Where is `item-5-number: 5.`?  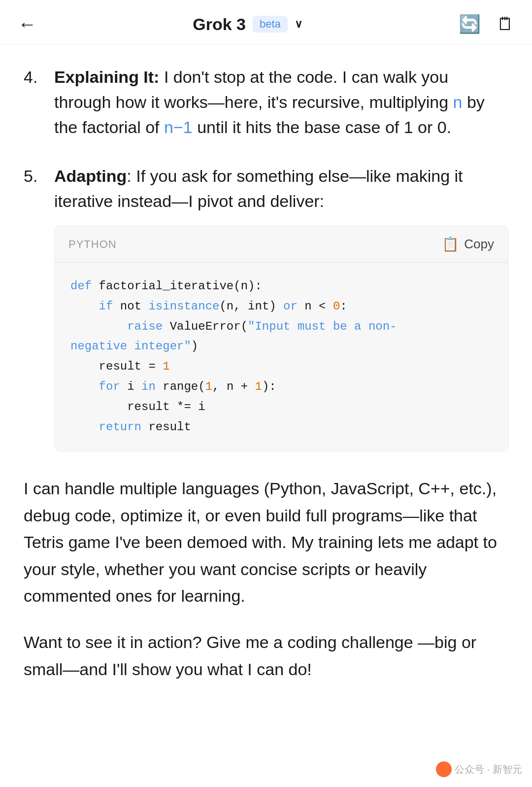 item-5-number: 5. is located at coordinates (34, 308).